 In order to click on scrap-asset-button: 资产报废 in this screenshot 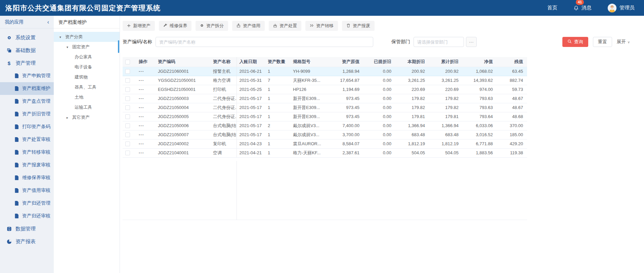, I will do `click(358, 26)`.